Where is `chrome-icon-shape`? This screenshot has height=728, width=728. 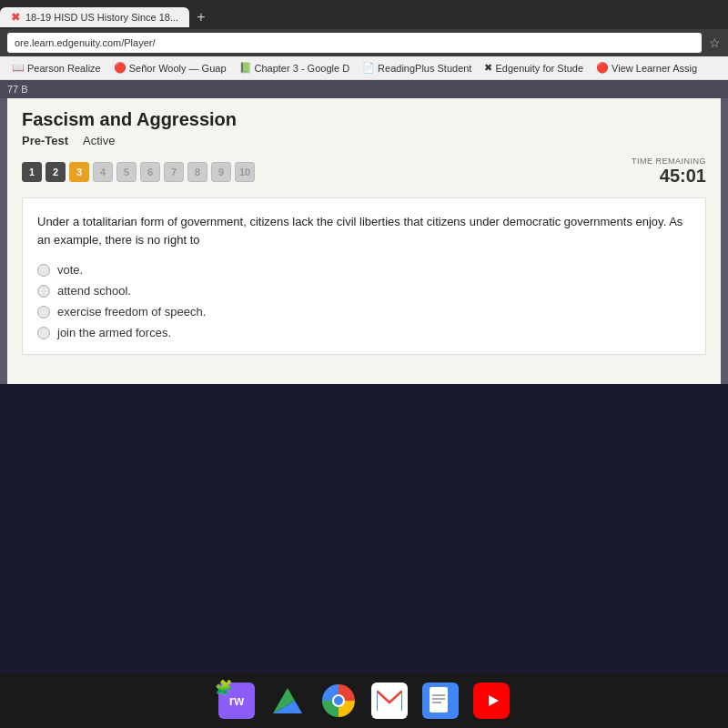
chrome-icon-shape is located at coordinates (339, 701).